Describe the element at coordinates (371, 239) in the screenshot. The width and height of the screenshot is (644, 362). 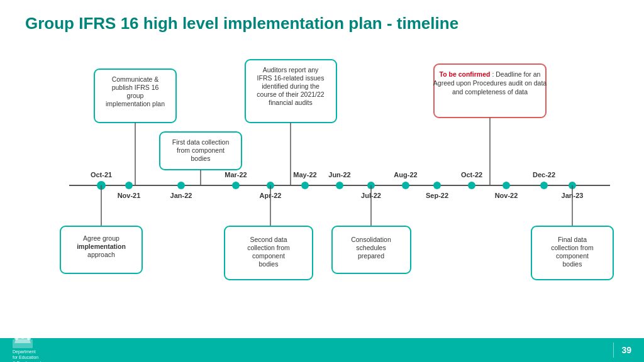
I see `svg-text: Consolidation` at that location.